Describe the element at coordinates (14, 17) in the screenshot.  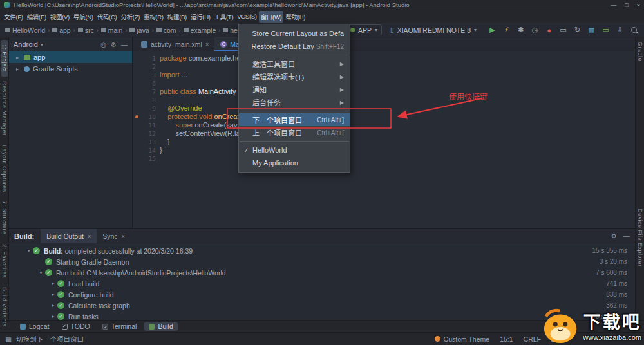
I see `menubar-item-0: 文件(F)` at that location.